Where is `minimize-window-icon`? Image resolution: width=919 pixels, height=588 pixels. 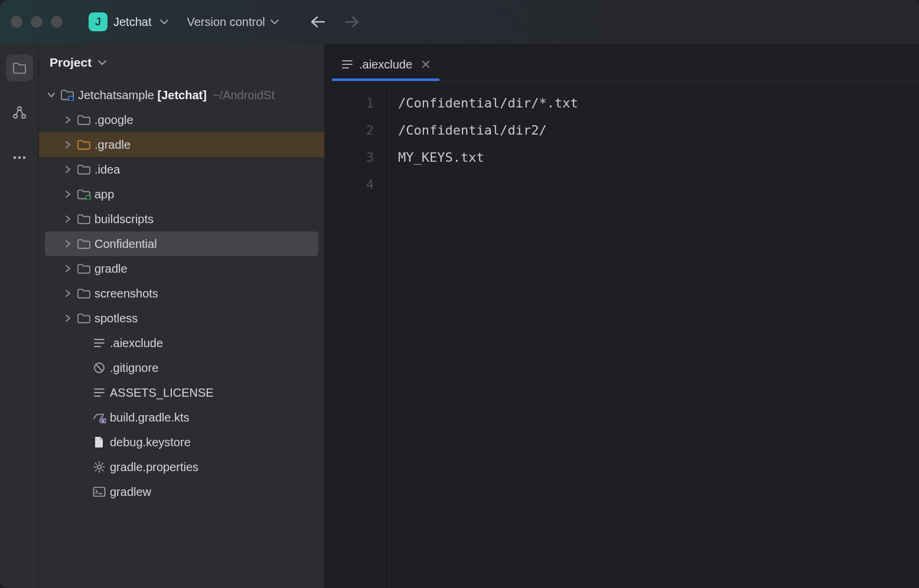
minimize-window-icon is located at coordinates (37, 22).